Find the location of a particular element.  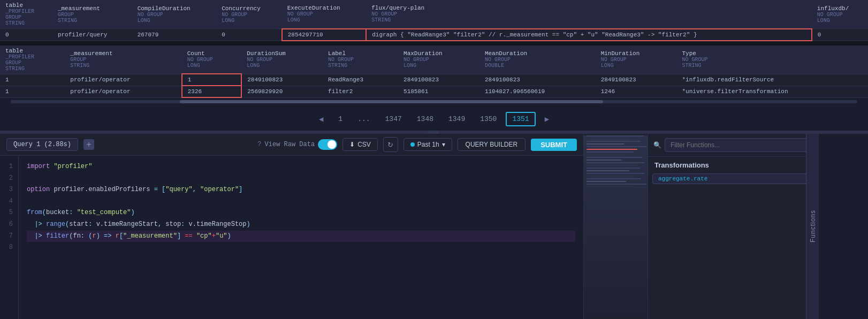

cell-t2r1c4: ReadRange3 is located at coordinates (361, 80).